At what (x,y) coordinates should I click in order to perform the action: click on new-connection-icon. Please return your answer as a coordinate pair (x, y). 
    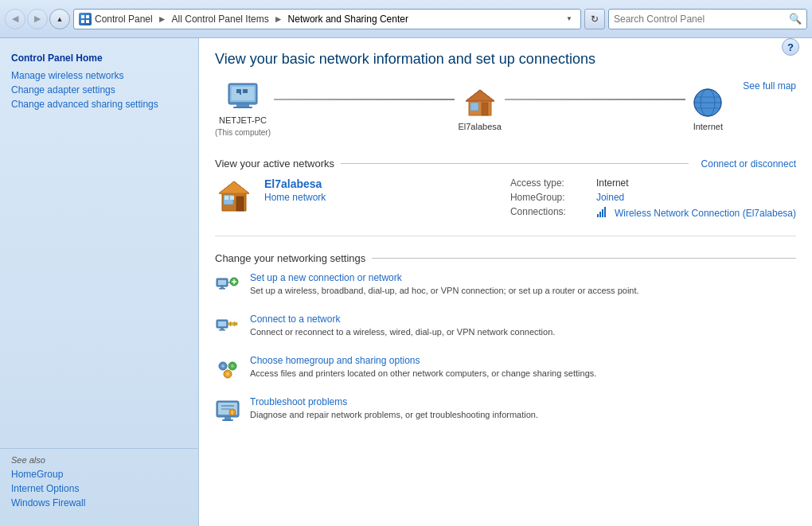
    Looking at the image, I should click on (228, 286).